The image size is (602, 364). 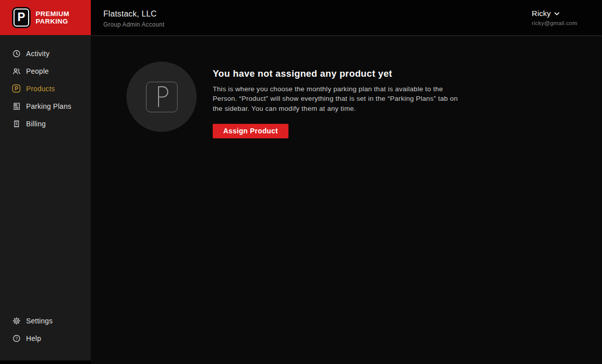 I want to click on help-icon: ?, so click(x=16, y=338).